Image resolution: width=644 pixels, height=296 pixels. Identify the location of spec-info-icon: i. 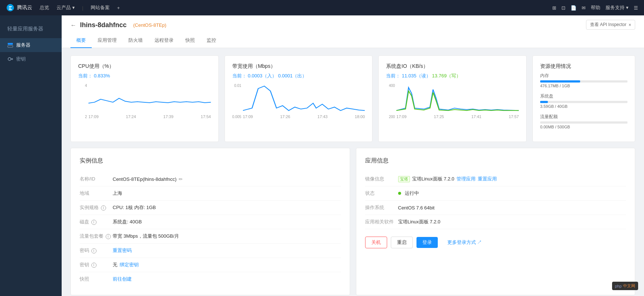
(103, 208).